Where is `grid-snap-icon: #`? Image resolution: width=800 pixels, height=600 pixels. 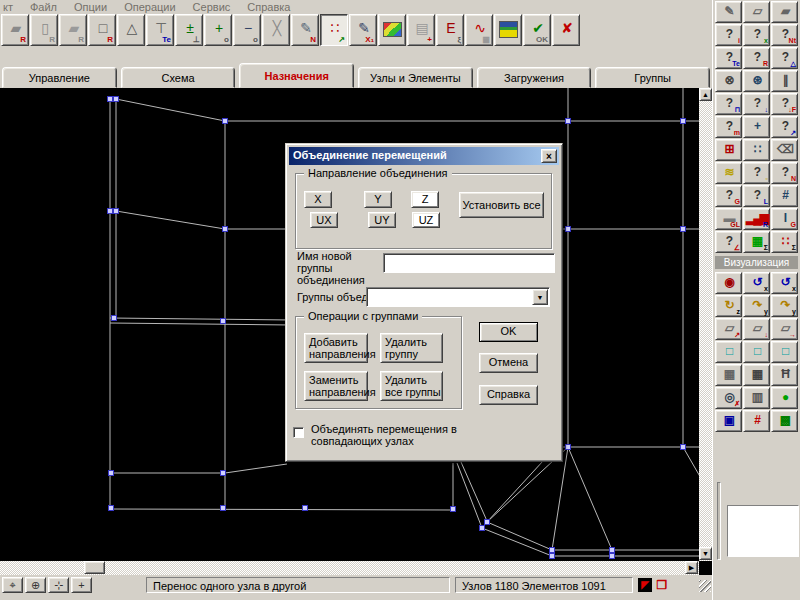
grid-snap-icon: # is located at coordinates (784, 196).